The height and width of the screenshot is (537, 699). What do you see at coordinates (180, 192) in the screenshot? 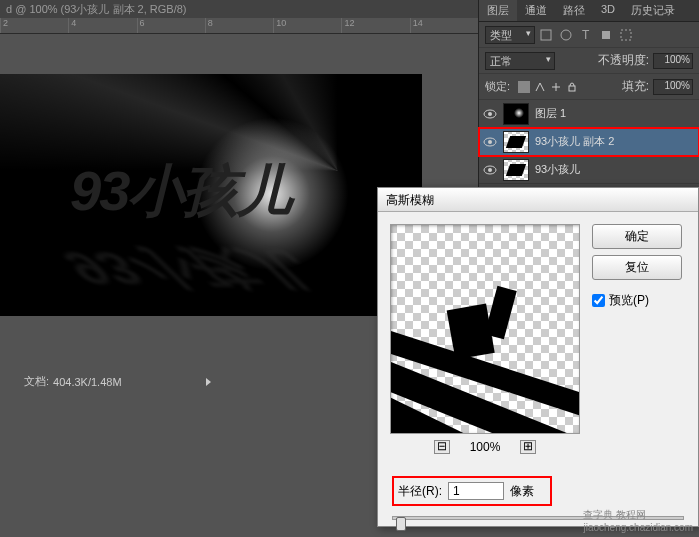
I see `canvas-main-text: 93小孩儿` at bounding box center [180, 192].